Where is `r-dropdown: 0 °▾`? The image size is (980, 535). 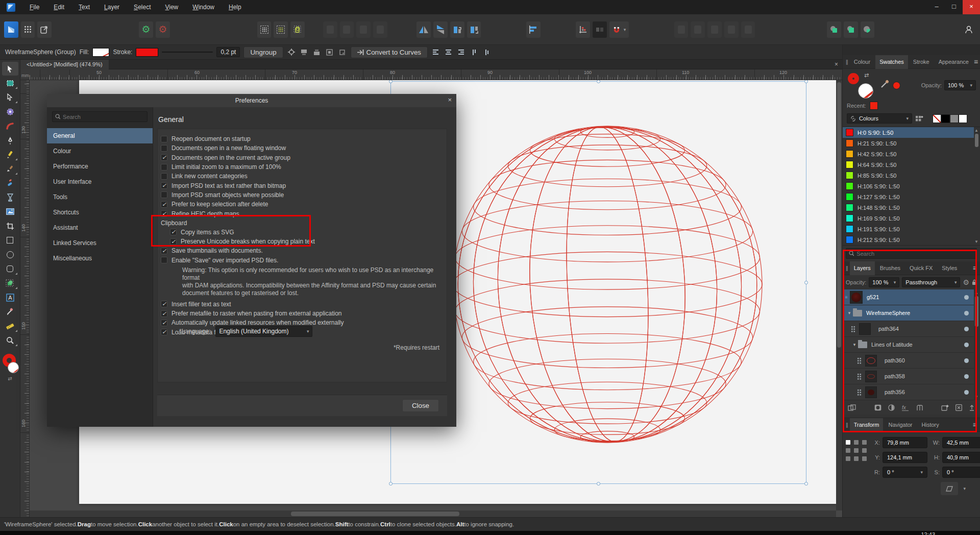
r-dropdown: 0 °▾ is located at coordinates (905, 472).